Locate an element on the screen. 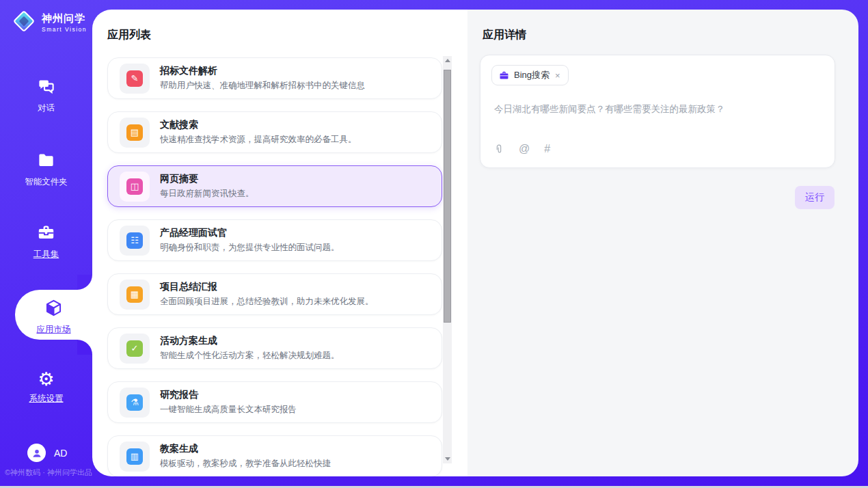 The image size is (868, 488). app-detail-title: 应用详情 is located at coordinates (504, 36).